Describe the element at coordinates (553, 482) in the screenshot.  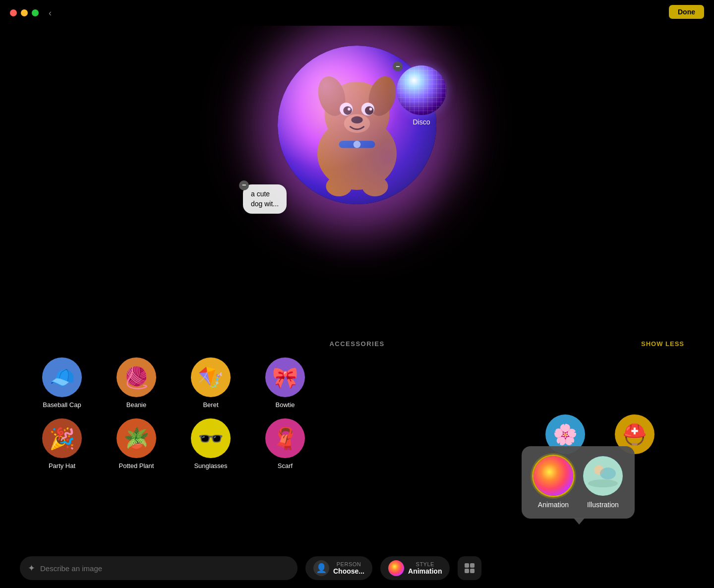
I see `style-option-animation: Animation` at that location.